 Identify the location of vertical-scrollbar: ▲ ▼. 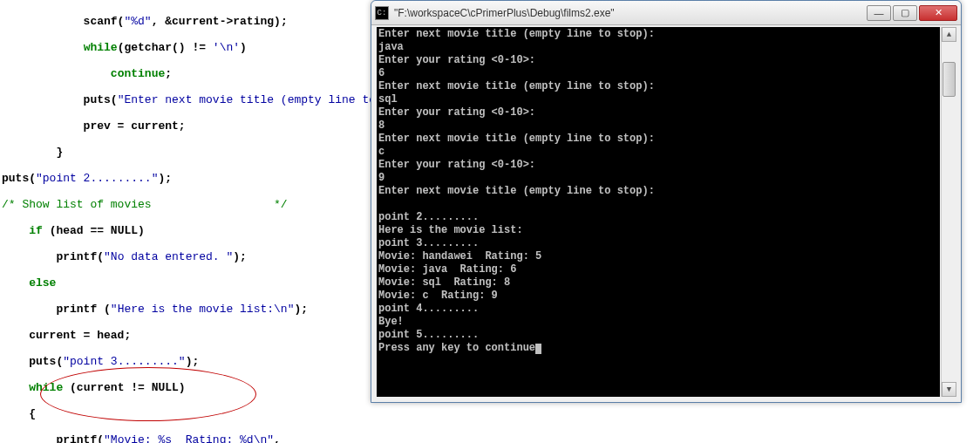
(949, 212).